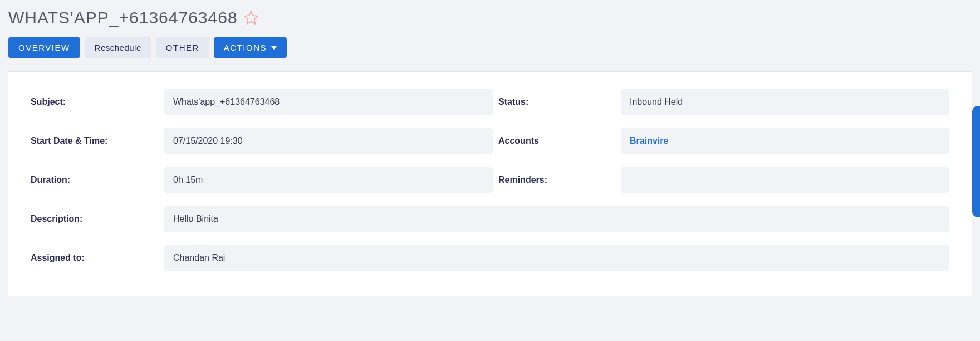 The height and width of the screenshot is (341, 980). What do you see at coordinates (95, 141) in the screenshot?
I see `label-start: Start Date & Time:` at bounding box center [95, 141].